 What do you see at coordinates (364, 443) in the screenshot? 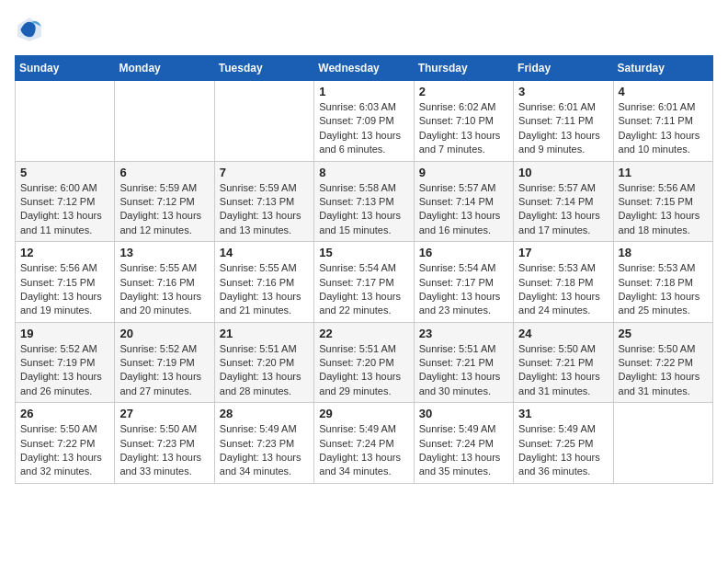
I see `calendar-cell: 29Sunrise: 5:49 AMSunset: 7:24 PMDayligh…` at bounding box center [364, 443].